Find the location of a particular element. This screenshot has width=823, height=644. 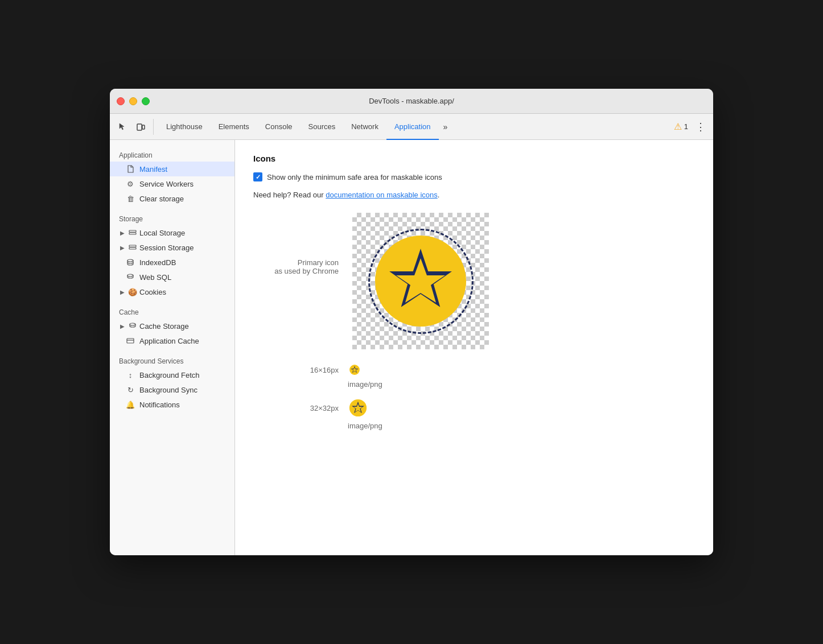

maximize-button is located at coordinates (146, 101).